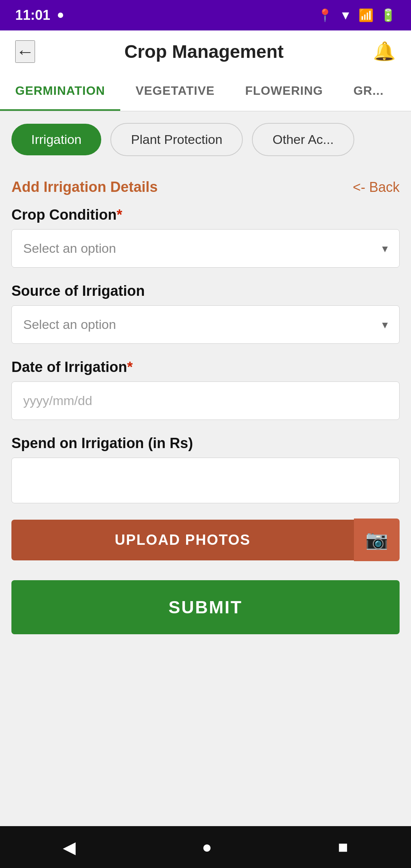 The height and width of the screenshot is (868, 411). I want to click on source-irrigation-field: Source of Irrigation Select an option ▾, so click(206, 313).